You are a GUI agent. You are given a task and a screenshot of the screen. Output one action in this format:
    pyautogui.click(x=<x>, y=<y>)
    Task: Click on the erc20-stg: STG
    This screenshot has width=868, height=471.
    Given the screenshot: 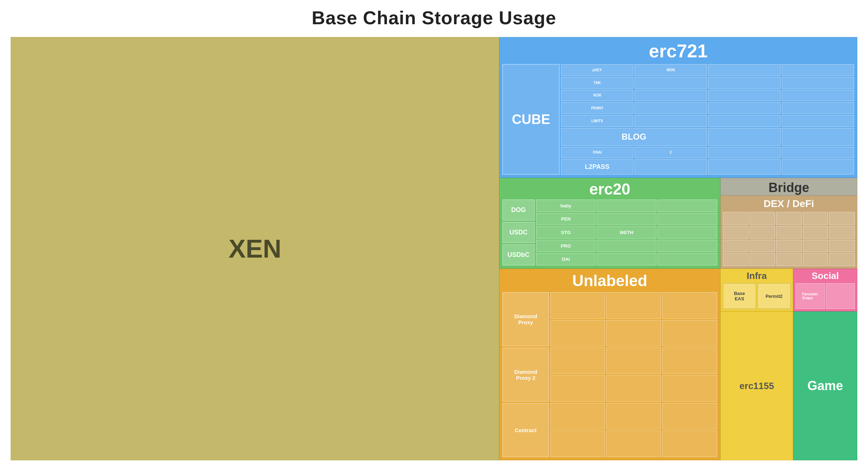 What is the action you would take?
    pyautogui.click(x=566, y=232)
    